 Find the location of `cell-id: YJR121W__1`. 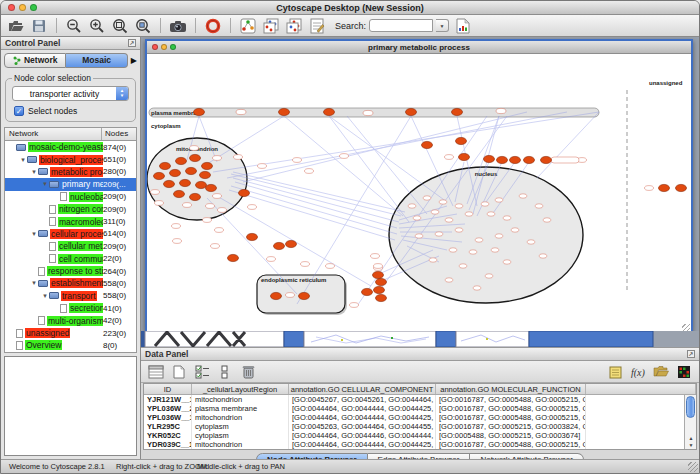

cell-id: YJR121W__1 is located at coordinates (168, 400).